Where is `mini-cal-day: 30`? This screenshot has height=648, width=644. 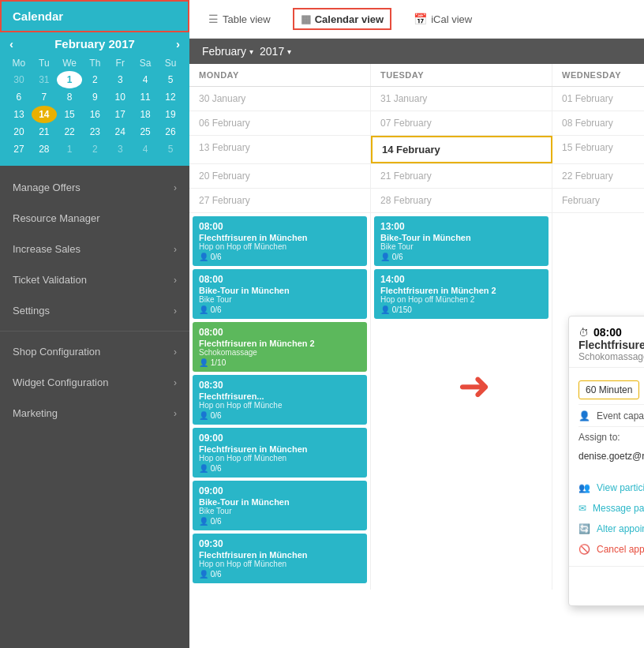 mini-cal-day: 30 is located at coordinates (19, 80).